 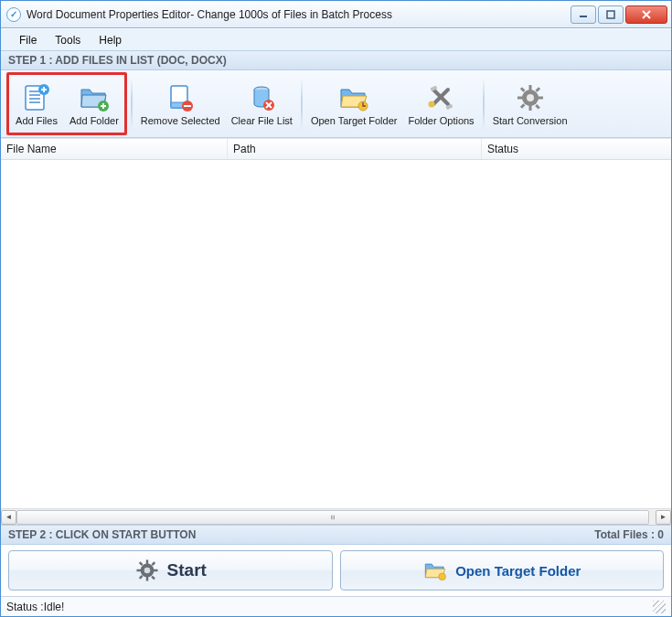 What do you see at coordinates (435, 570) in the screenshot?
I see `open-target-folder-big-icon` at bounding box center [435, 570].